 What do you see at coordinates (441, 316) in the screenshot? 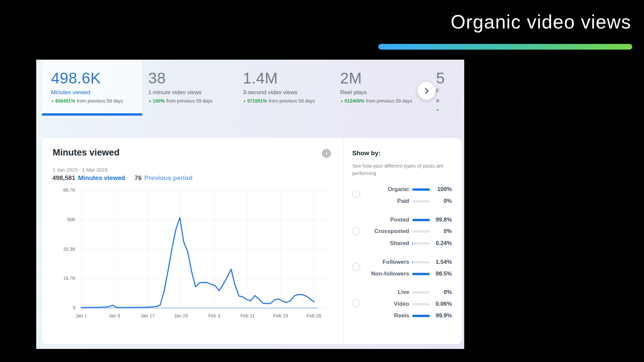
I see `row-percent: 99.9%` at bounding box center [441, 316].